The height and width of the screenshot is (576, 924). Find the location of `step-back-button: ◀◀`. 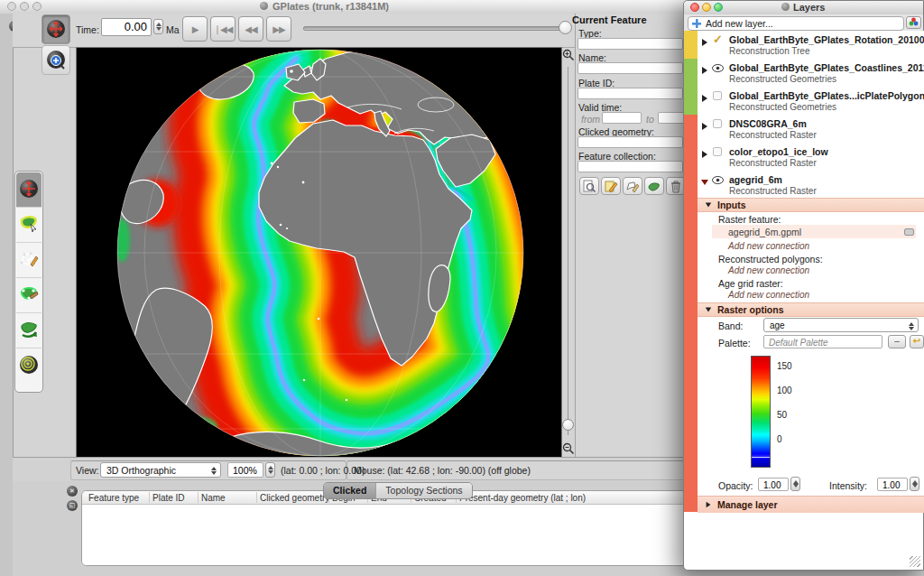

step-back-button: ◀◀ is located at coordinates (251, 29).